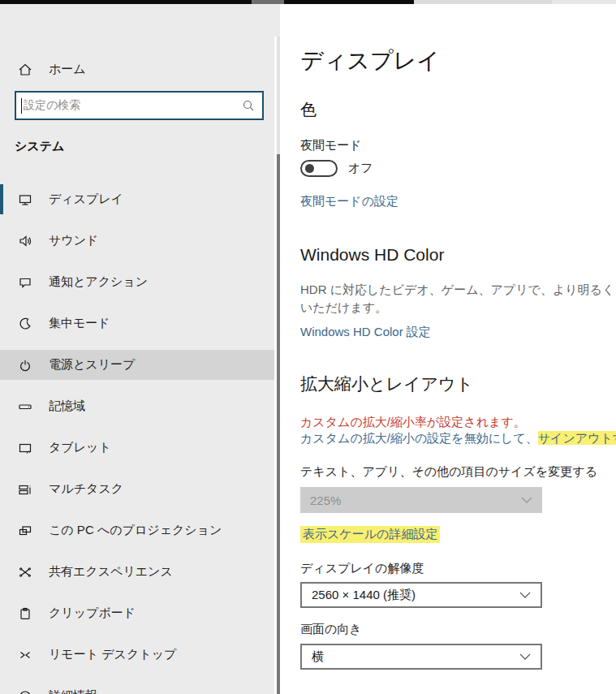  Describe the element at coordinates (413, 422) in the screenshot. I see `custom-scale-warning: カスタムの拡大/縮小率が設定されます。` at that location.